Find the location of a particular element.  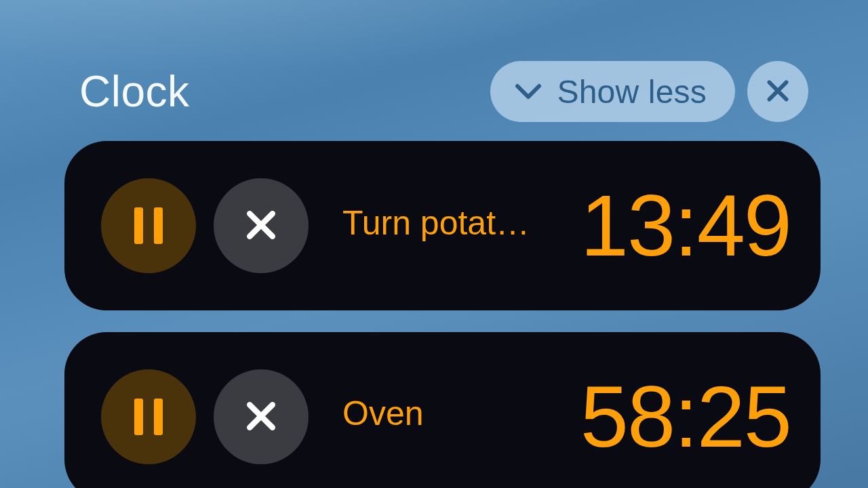

app-title: Clock is located at coordinates (134, 92).